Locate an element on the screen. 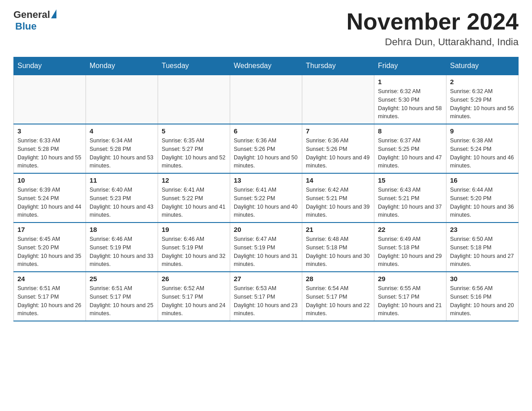  week-row-5: 24Sunrise: 6:51 AMSunset: 5:17 PMDayligh… is located at coordinates (266, 296).